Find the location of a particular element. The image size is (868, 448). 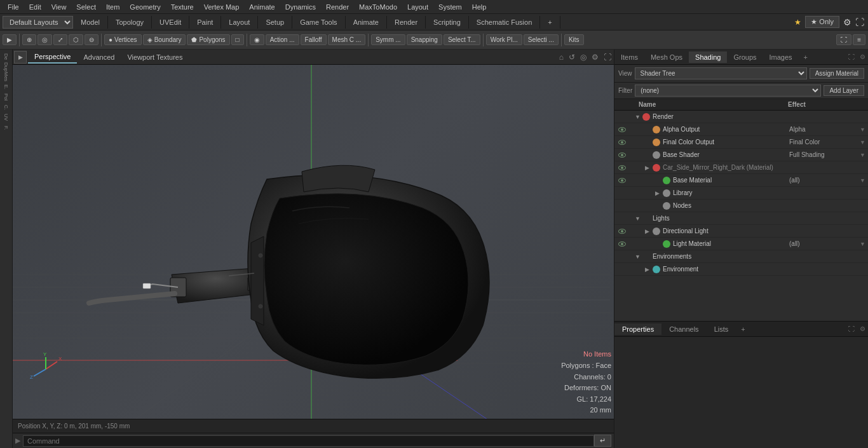

menu-system: System is located at coordinates (450, 7).